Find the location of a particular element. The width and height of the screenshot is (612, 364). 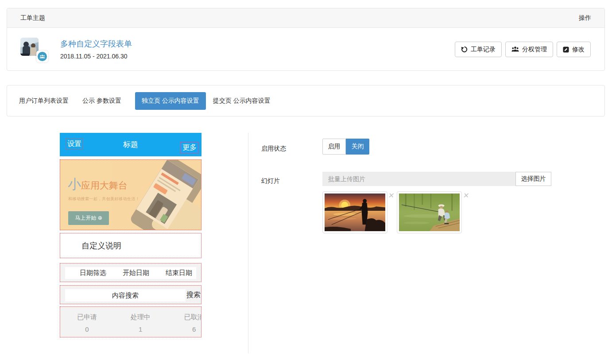

status-processing-value: 1 is located at coordinates (141, 329).